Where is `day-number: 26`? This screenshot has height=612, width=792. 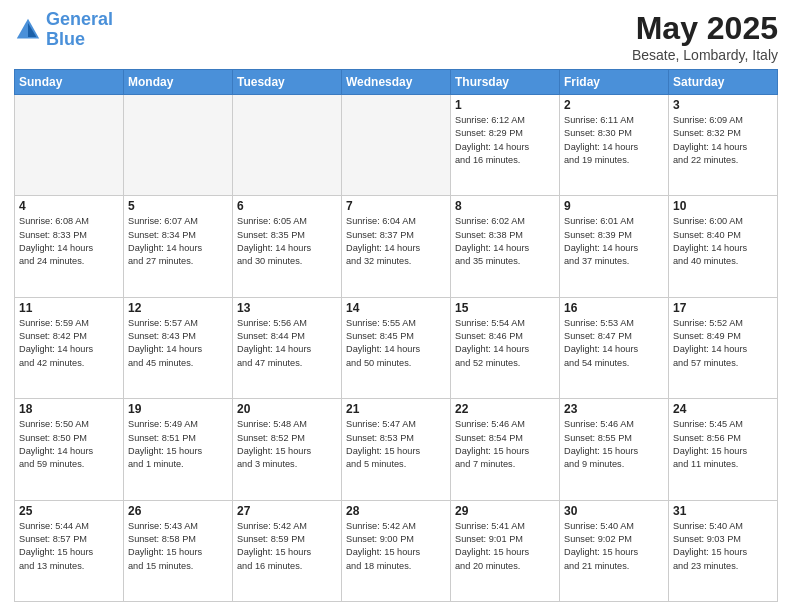 day-number: 26 is located at coordinates (178, 511).